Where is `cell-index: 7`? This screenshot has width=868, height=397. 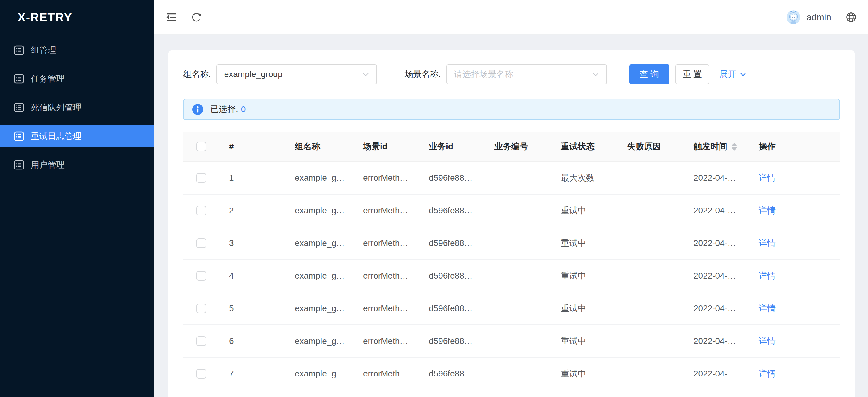
cell-index: 7 is located at coordinates (252, 374).